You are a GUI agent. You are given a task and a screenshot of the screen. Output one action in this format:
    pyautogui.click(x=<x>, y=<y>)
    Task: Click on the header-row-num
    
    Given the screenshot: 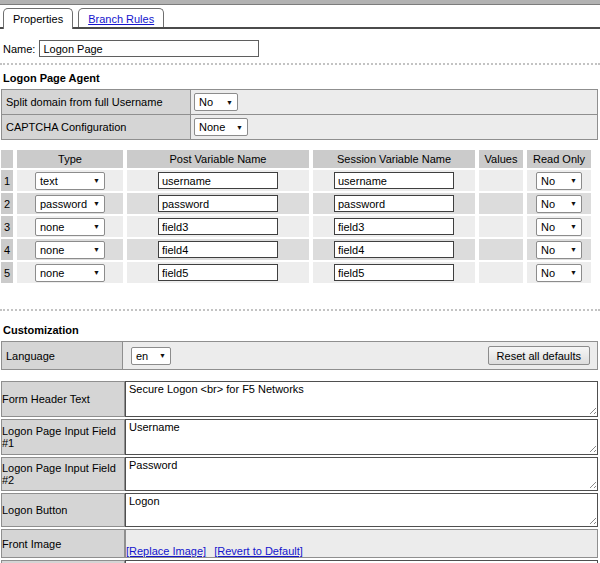 What is the action you would take?
    pyautogui.click(x=7, y=159)
    